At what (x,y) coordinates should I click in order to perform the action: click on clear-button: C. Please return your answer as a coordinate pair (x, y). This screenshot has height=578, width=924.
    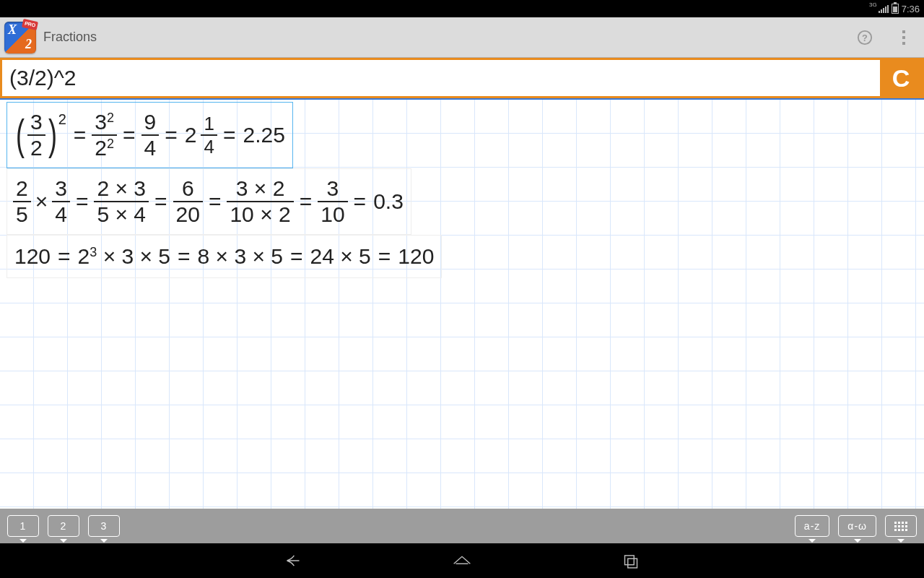
    Looking at the image, I should click on (901, 78).